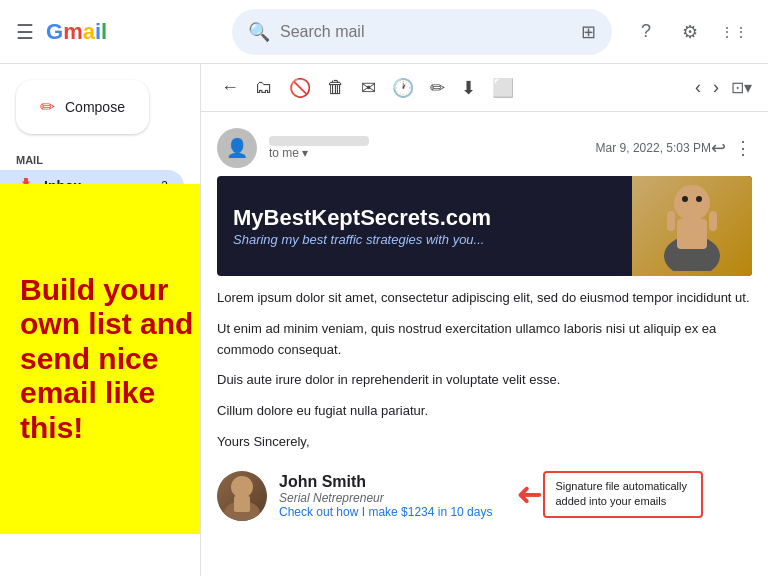 The height and width of the screenshot is (576, 768). Describe the element at coordinates (242, 496) in the screenshot. I see `sig-avatar-inner` at that location.